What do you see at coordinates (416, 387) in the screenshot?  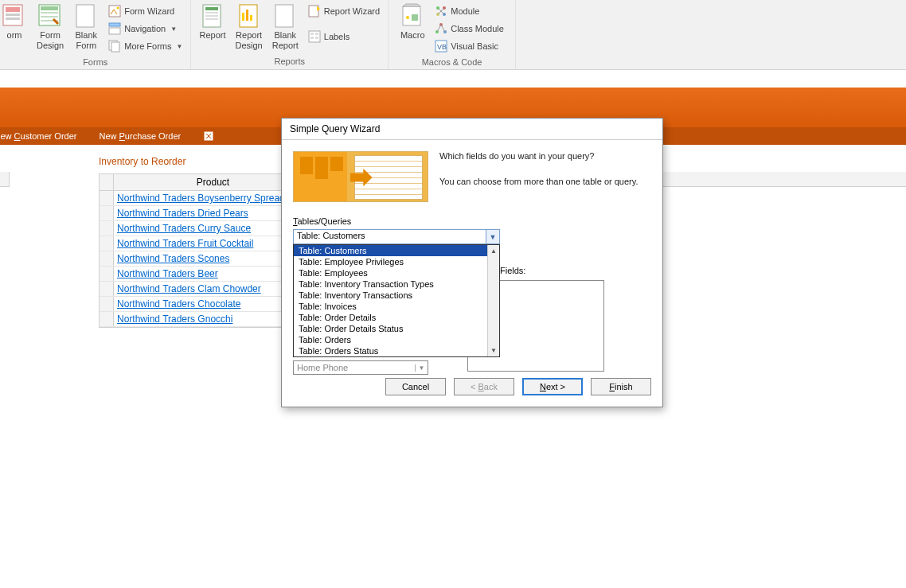 I see `cancel-button: Cancel` at bounding box center [416, 387].